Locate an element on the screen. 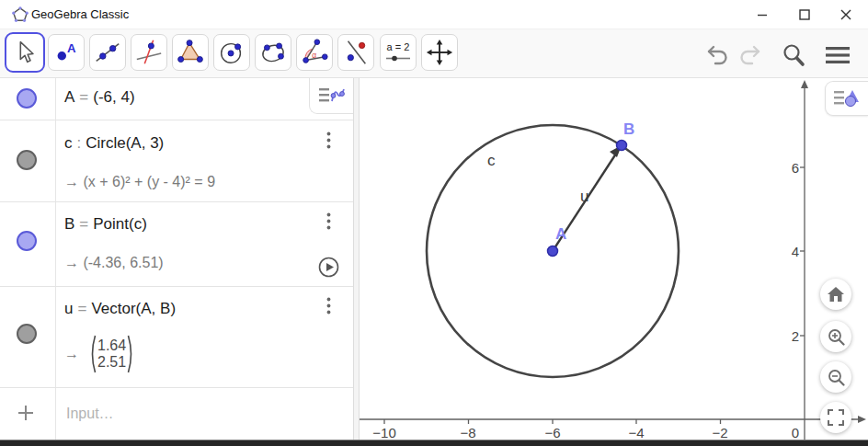 Image resolution: width=868 pixels, height=446 pixels. tool-move-graphics-view is located at coordinates (440, 52).